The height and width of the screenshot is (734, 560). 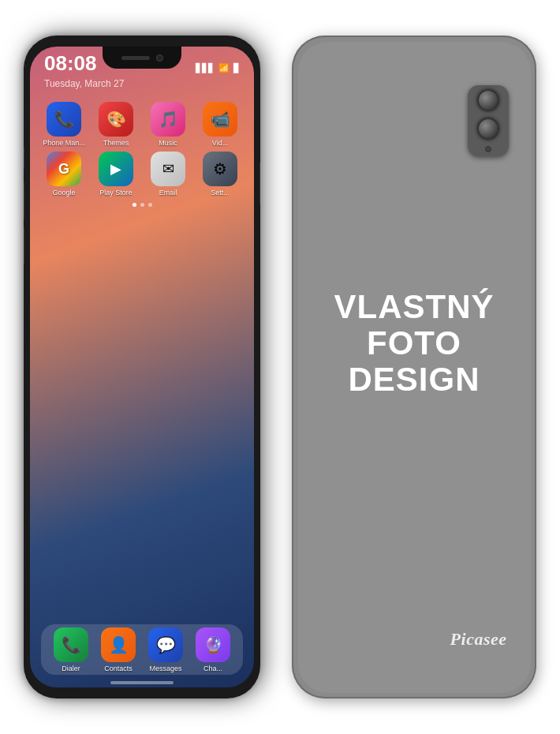 What do you see at coordinates (64, 119) in the screenshot?
I see `app-icon-phone-manager: 📞` at bounding box center [64, 119].